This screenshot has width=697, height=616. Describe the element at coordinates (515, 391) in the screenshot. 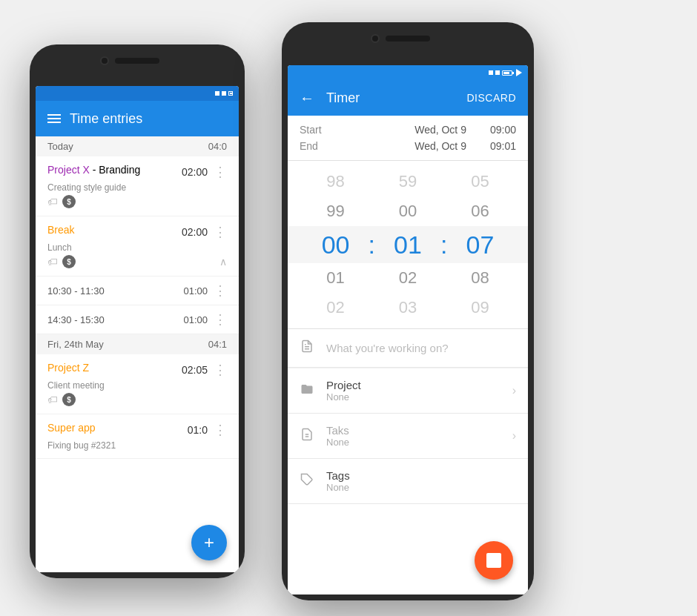

I see `project-chevron: ›` at that location.